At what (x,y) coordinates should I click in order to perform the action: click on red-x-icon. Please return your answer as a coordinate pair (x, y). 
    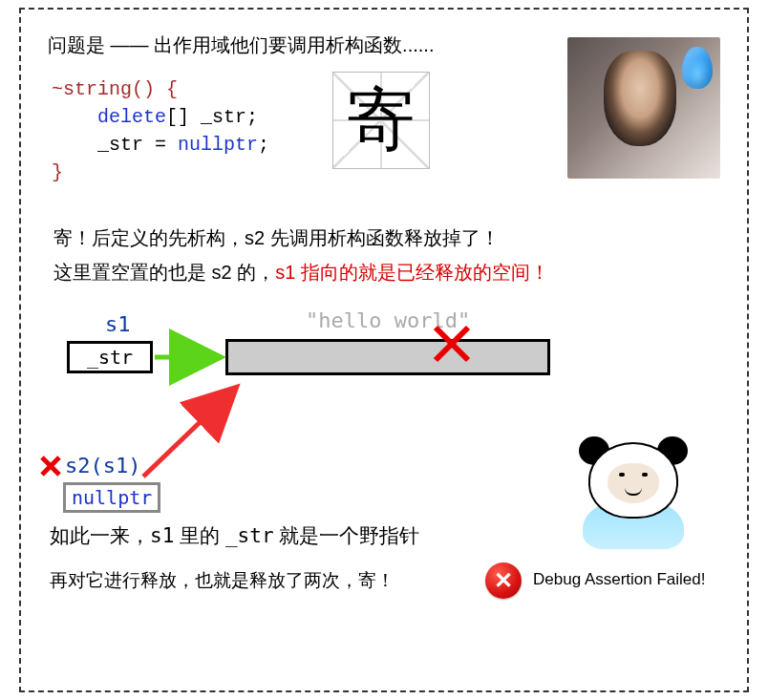
    Looking at the image, I should click on (52, 467).